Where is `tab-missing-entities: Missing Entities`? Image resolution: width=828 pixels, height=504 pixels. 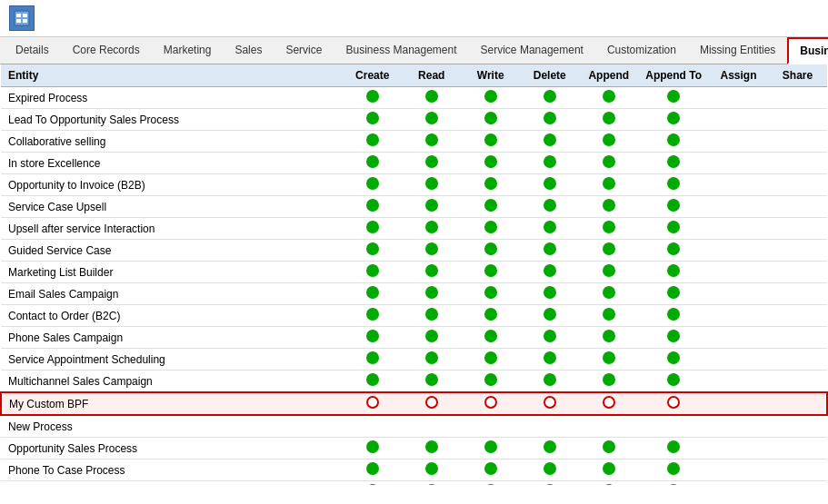
tab-missing-entities: Missing Entities is located at coordinates (738, 51).